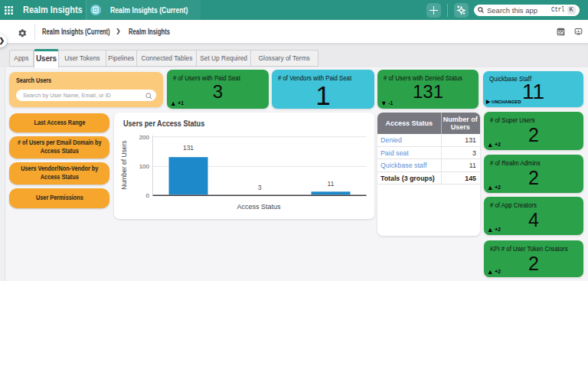 The width and height of the screenshot is (588, 392). I want to click on svg-text: 0, so click(149, 196).